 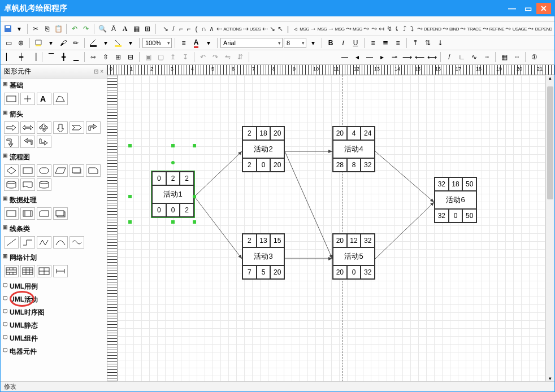 What do you see at coordinates (44, 214) in the screenshot?
I see `shape-card2` at bounding box center [44, 214].